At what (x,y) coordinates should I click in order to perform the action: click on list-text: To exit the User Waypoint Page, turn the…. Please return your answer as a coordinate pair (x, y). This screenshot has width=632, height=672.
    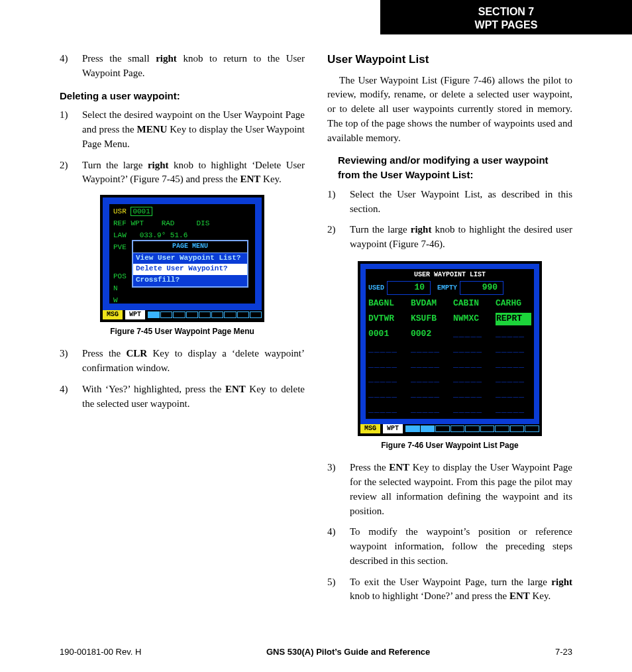
    Looking at the image, I should click on (461, 590).